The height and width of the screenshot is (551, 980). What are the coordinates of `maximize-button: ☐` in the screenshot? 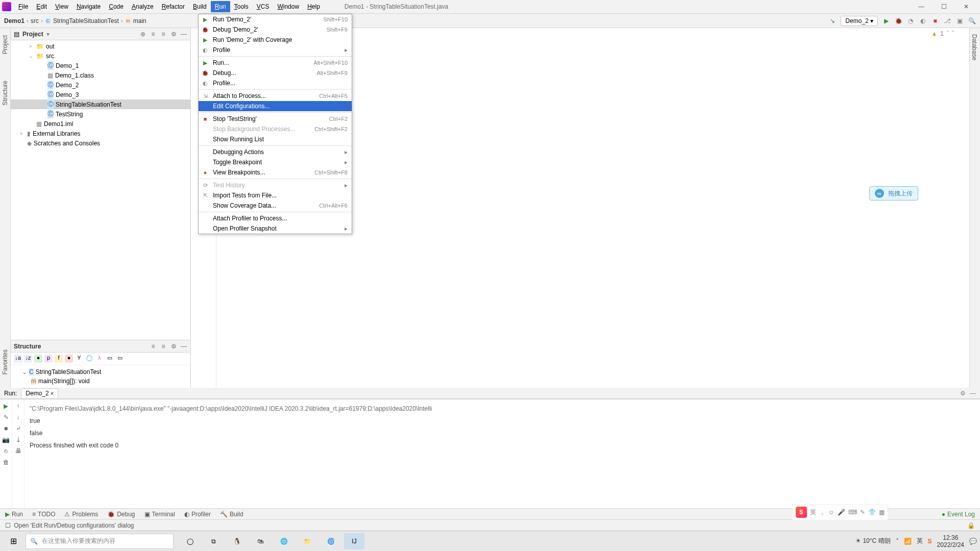 It's located at (944, 7).